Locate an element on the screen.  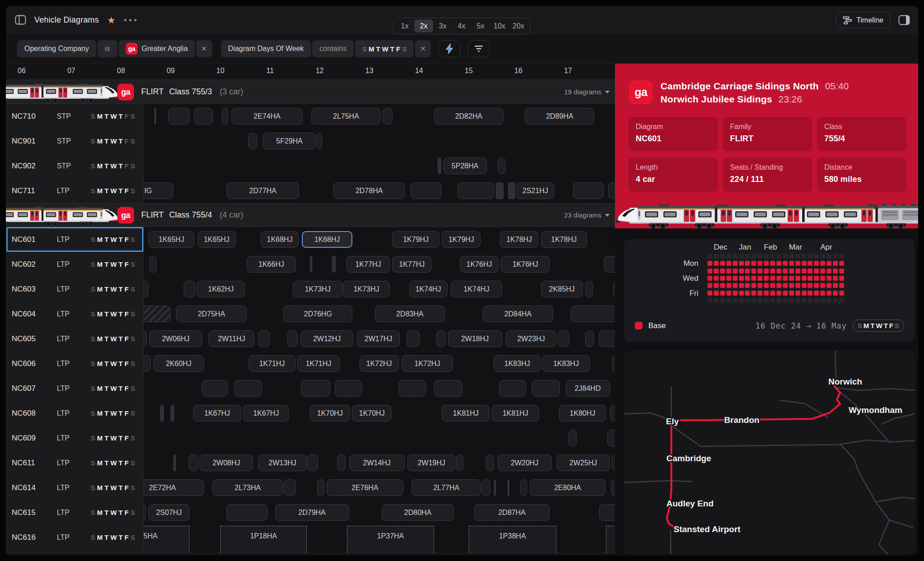
timeline-block-5P28HA: 5P28HA is located at coordinates (465, 166).